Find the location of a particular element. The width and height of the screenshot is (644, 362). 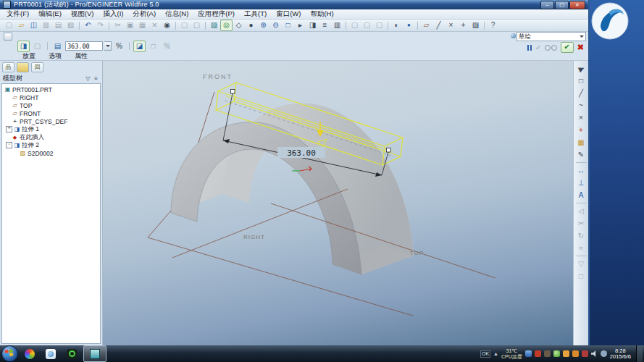

tree-item-extrude-2: - ◨ 拉伸 2 is located at coordinates (51, 145).